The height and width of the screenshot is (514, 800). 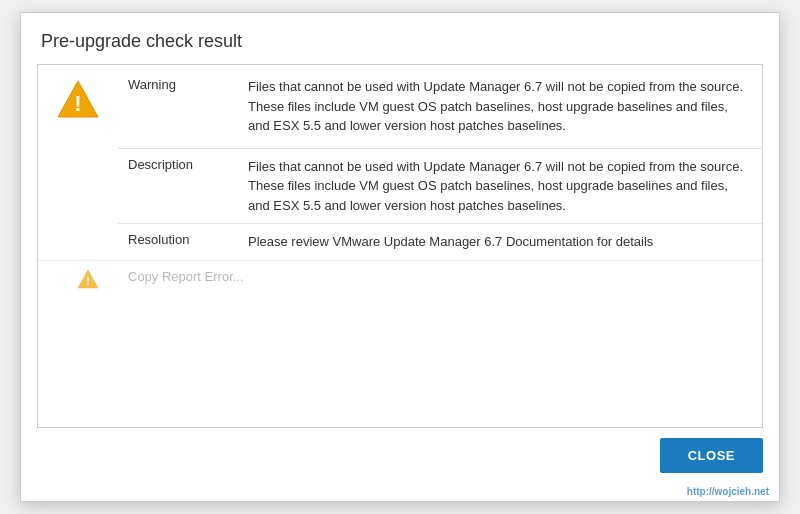 I want to click on description-label: Description, so click(x=178, y=186).